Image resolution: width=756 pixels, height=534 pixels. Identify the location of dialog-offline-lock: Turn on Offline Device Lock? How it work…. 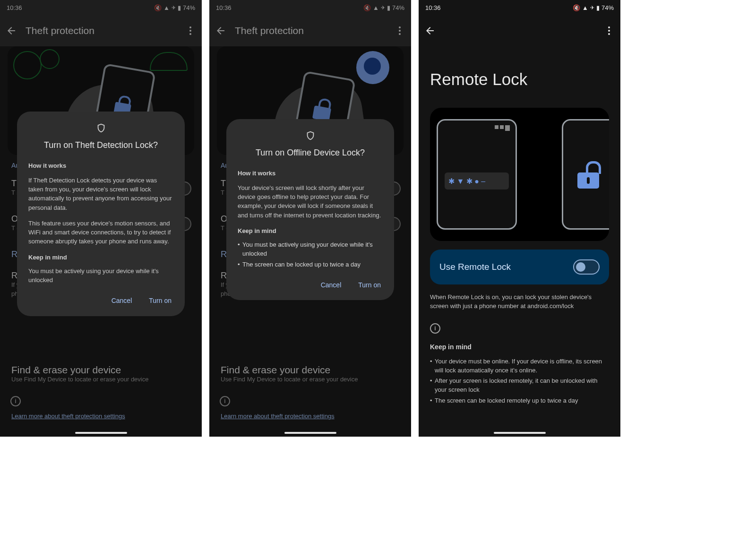
(310, 210).